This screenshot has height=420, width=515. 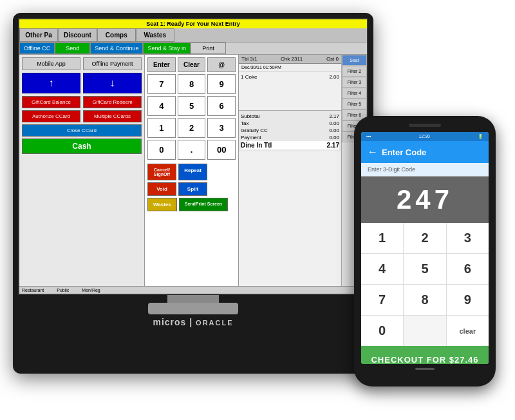 I want to click on key-5: 5, so click(x=192, y=106).